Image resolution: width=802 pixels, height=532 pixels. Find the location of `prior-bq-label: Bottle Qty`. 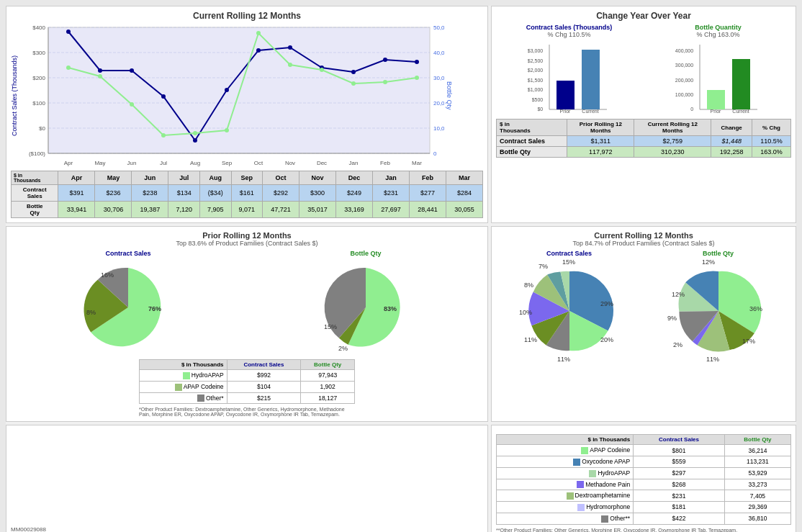

prior-bq-label: Bottle Qty is located at coordinates (366, 253).